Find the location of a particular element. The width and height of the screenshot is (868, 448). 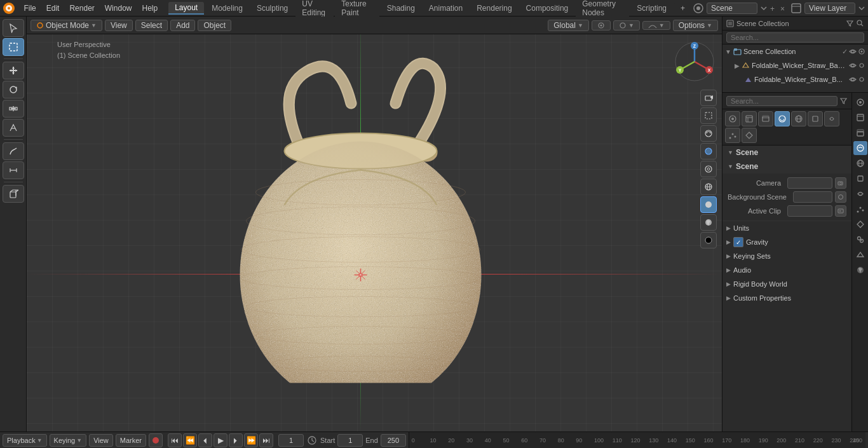

scene-remove-icon: × is located at coordinates (784, 8).